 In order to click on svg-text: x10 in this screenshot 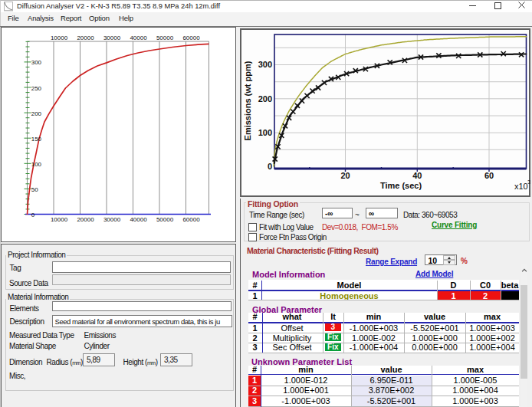, I will do `click(521, 186)`.